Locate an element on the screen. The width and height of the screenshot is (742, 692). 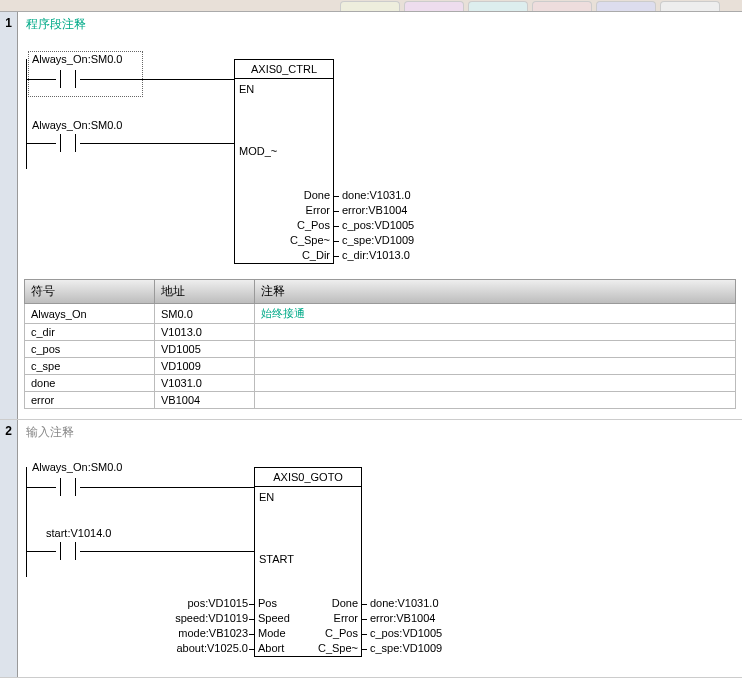
cell-symbol: done is located at coordinates (90, 384).